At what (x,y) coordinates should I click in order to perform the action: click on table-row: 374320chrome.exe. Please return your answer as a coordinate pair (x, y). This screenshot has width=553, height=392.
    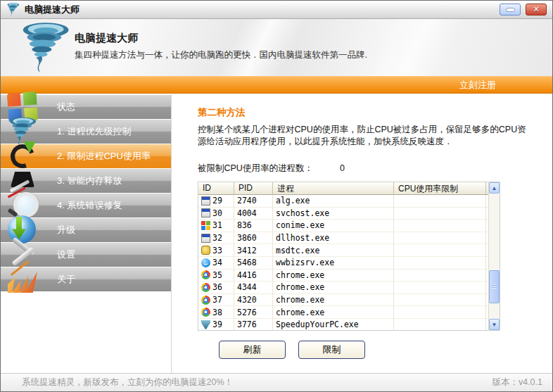
    Looking at the image, I should click on (343, 301).